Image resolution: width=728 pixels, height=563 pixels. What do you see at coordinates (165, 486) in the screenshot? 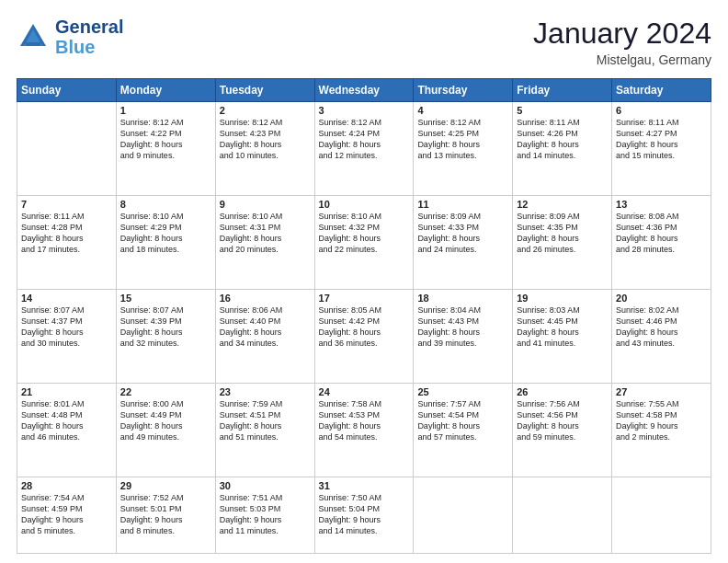
I see `day-number: 29` at bounding box center [165, 486].